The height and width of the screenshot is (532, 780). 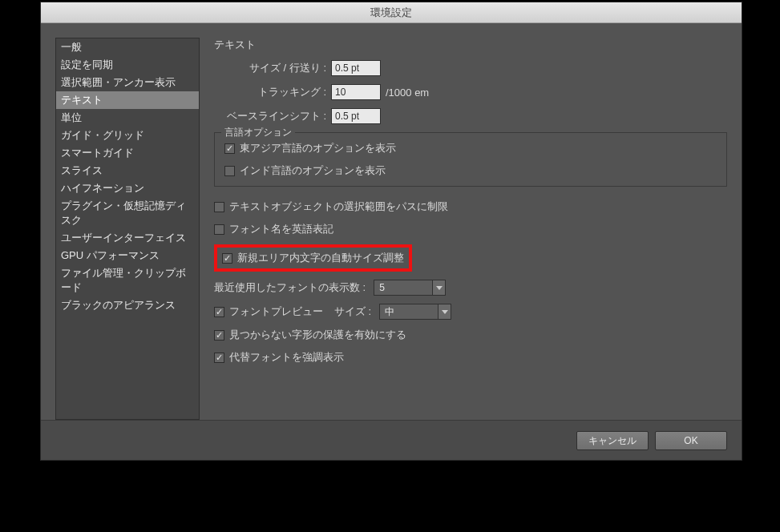 I want to click on sidebar-item-files: ファイル管理・クリップボード, so click(x=127, y=280).